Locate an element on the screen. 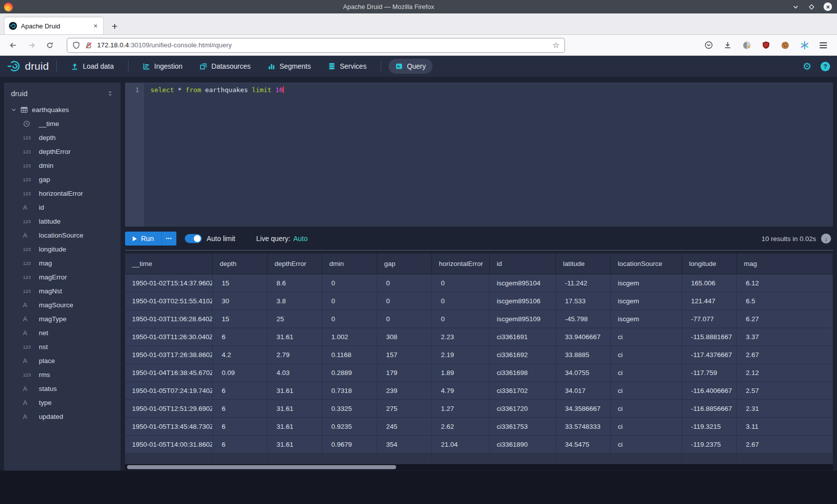 The height and width of the screenshot is (504, 837). table-cell: 1.89 is located at coordinates (461, 373).